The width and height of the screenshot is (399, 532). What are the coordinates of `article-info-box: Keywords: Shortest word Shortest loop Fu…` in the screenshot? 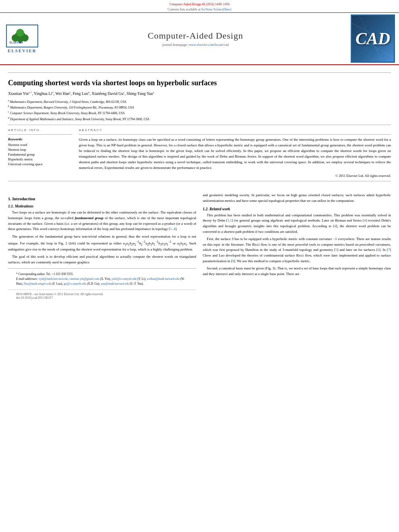 It's located at (40, 150).